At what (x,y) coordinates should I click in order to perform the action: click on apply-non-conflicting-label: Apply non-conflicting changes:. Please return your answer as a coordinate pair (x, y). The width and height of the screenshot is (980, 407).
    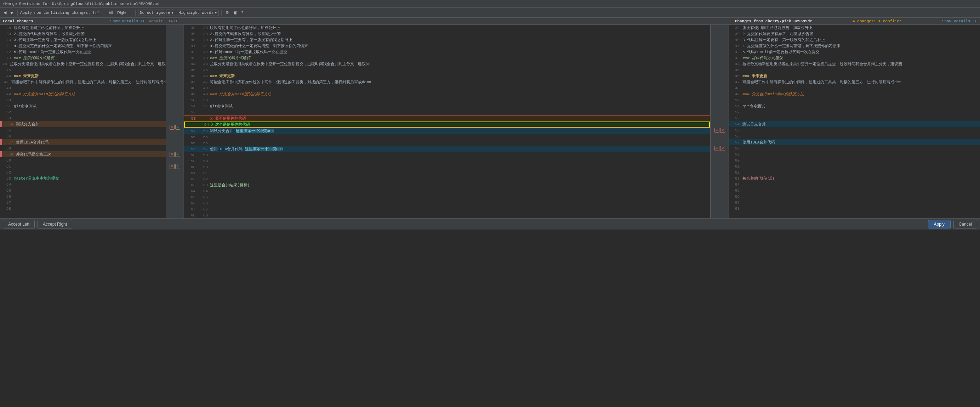
    Looking at the image, I should click on (55, 13).